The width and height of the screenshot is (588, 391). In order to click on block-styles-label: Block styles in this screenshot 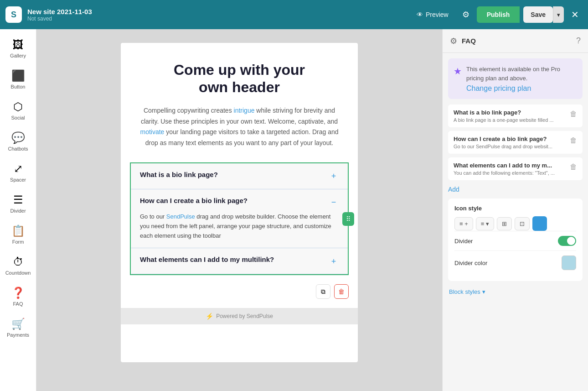, I will do `click(465, 292)`.